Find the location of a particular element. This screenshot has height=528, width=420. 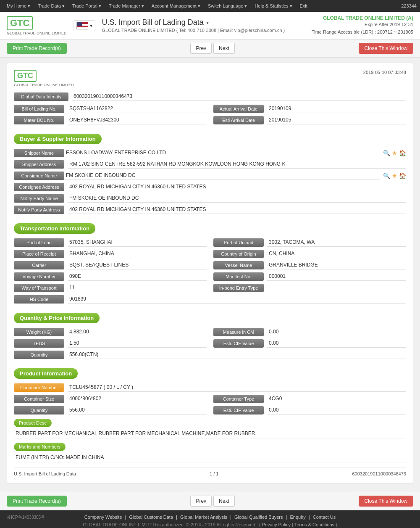

master-bol-value: ONEYSH8FVJ342300 is located at coordinates (137, 120).